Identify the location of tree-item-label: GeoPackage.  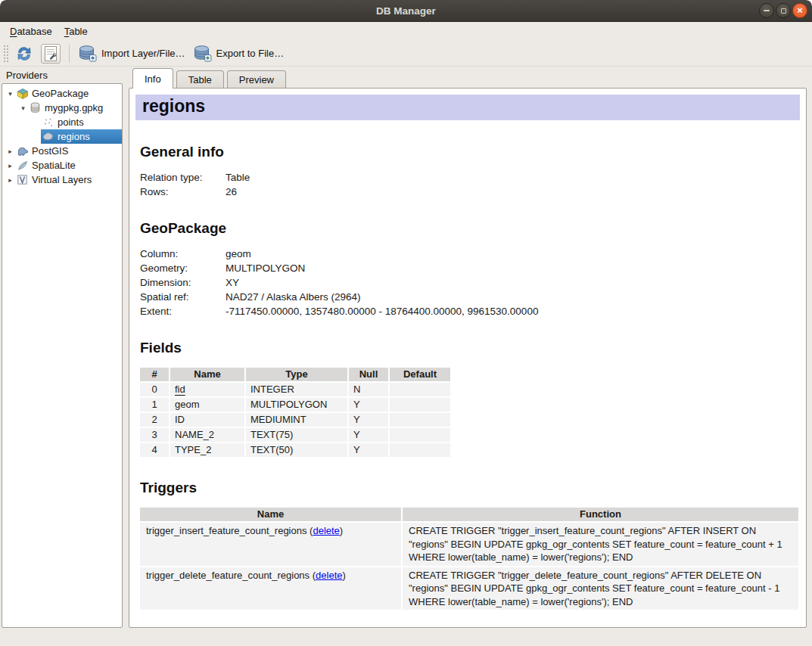
(61, 94).